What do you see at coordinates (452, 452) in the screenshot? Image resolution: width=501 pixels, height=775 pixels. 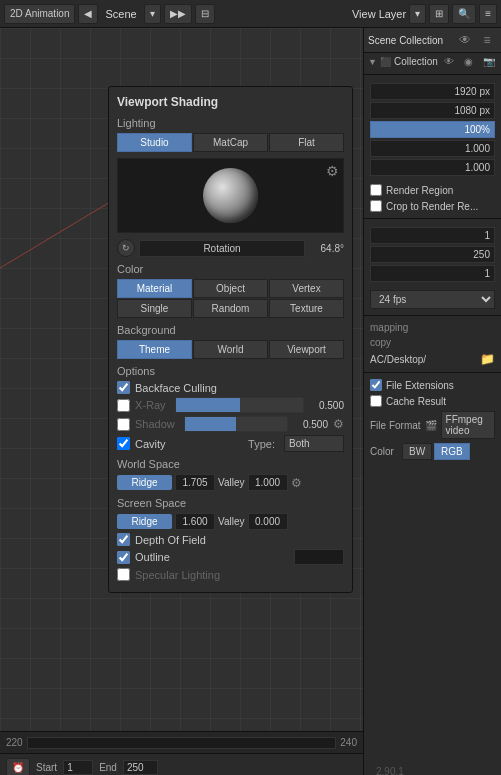 I see `rgb-button: RGB` at bounding box center [452, 452].